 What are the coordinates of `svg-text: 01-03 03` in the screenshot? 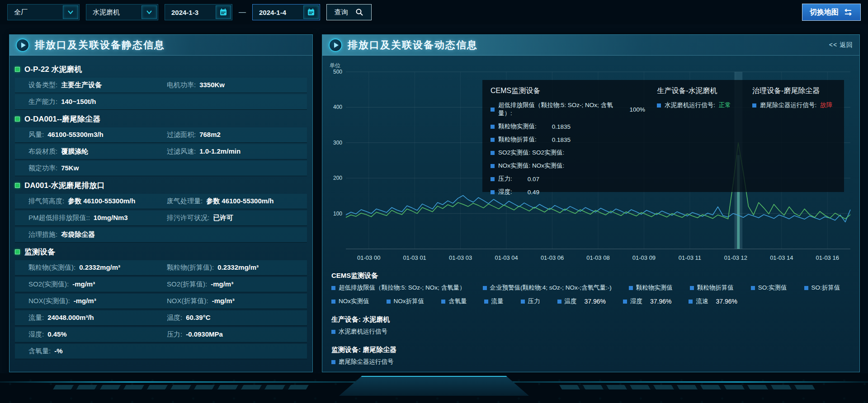 It's located at (460, 258).